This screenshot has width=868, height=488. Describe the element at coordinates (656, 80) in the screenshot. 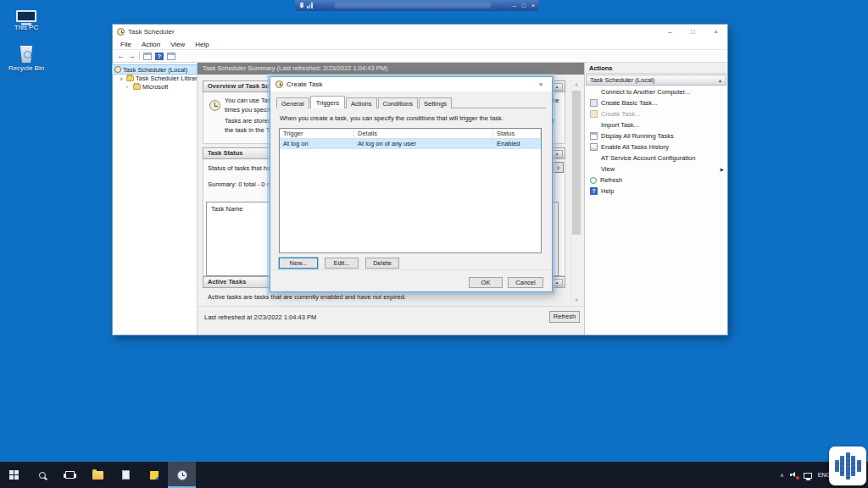

I see `actions-group-header: Task Scheduler (Local) ▲` at that location.